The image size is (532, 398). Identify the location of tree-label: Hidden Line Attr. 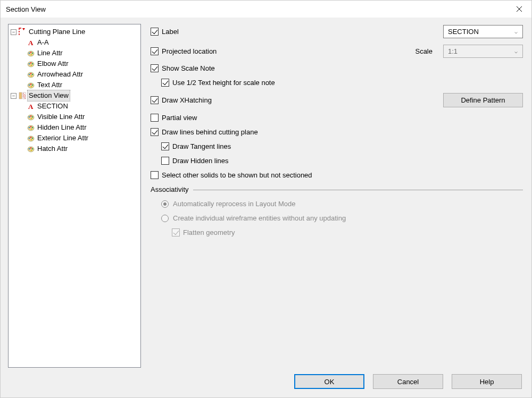
(62, 128).